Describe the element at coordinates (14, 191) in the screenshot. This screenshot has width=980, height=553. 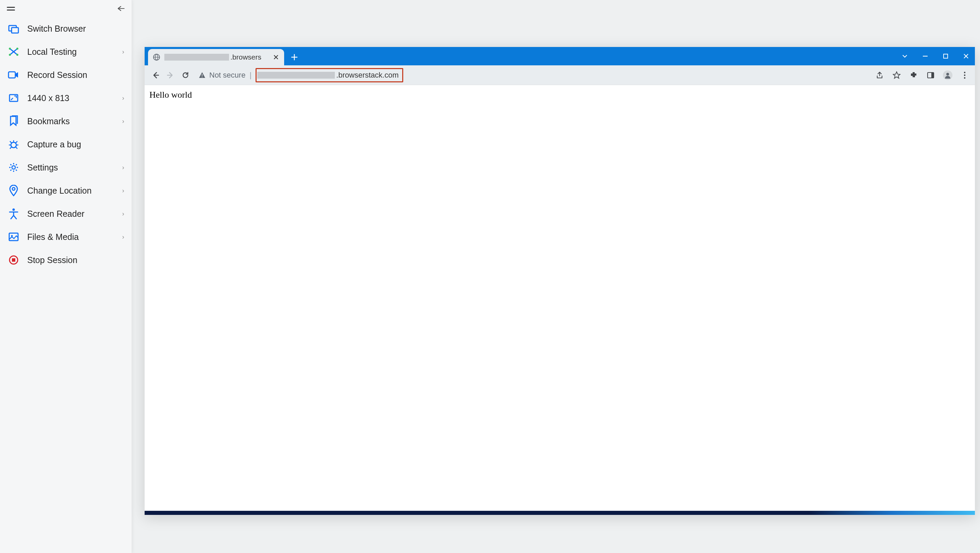
I see `change-location-icon` at that location.